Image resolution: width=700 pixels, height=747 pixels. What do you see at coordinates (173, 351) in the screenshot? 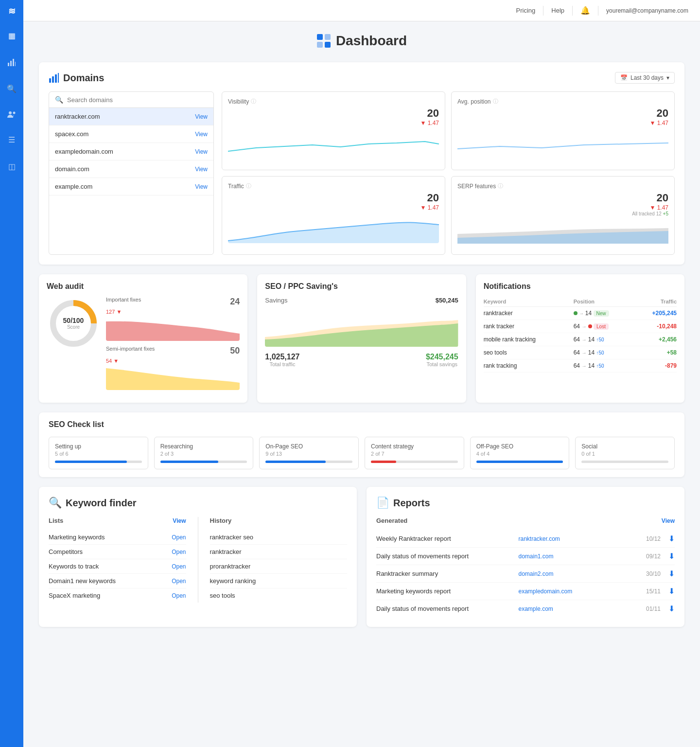
I see `fix-label-semi: Semi-important fixes 50` at bounding box center [173, 351].